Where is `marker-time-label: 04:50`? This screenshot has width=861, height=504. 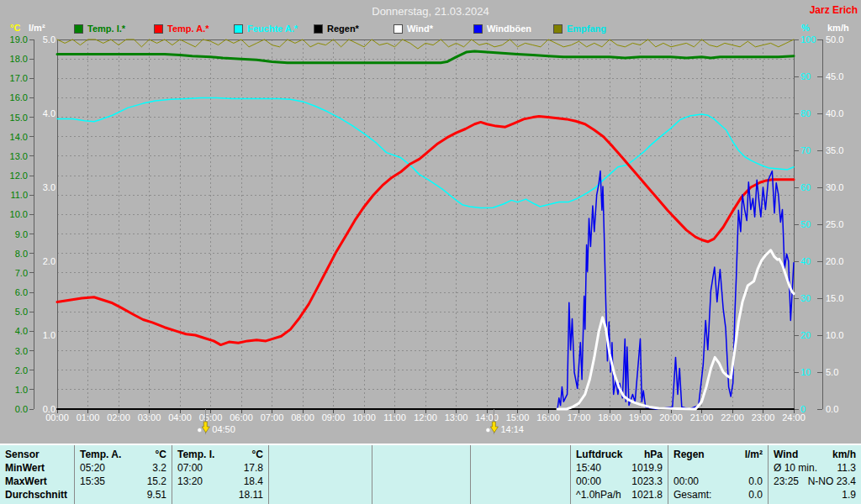
marker-time-label: 04:50 is located at coordinates (224, 429).